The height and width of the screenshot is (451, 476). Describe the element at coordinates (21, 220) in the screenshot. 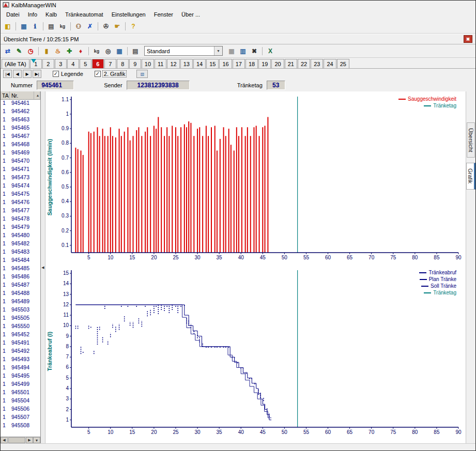

I see `table-row: 1945478` at that location.